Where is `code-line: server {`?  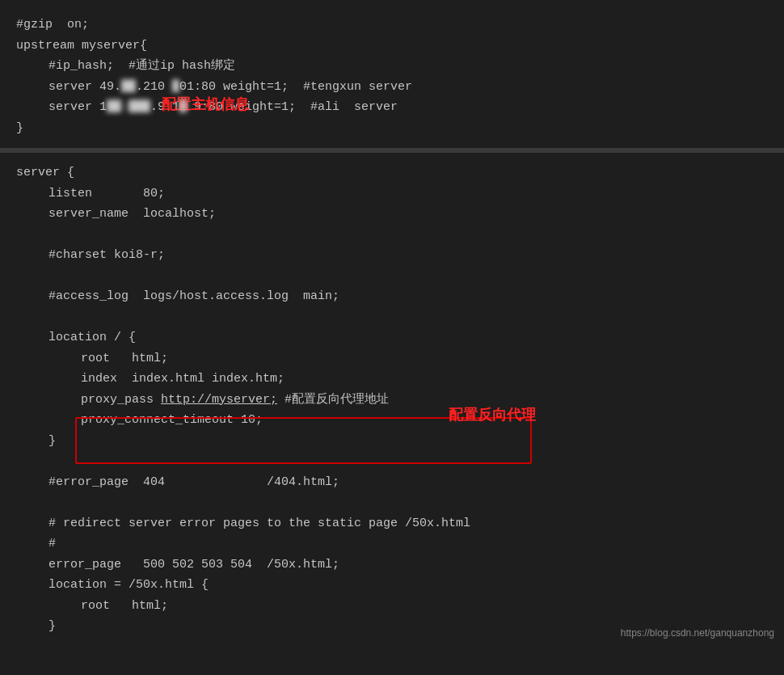 code-line: server { is located at coordinates (392, 173).